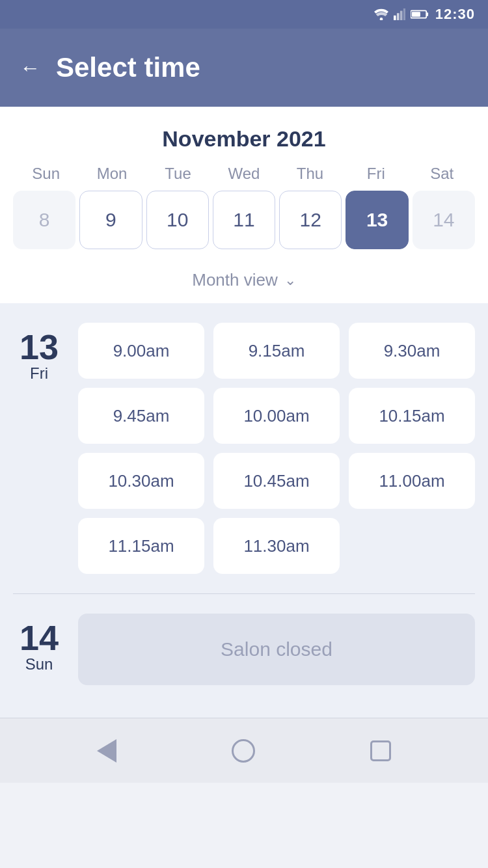  Describe the element at coordinates (277, 481) in the screenshot. I see `time-slot-1045am: 10.45am` at that location.